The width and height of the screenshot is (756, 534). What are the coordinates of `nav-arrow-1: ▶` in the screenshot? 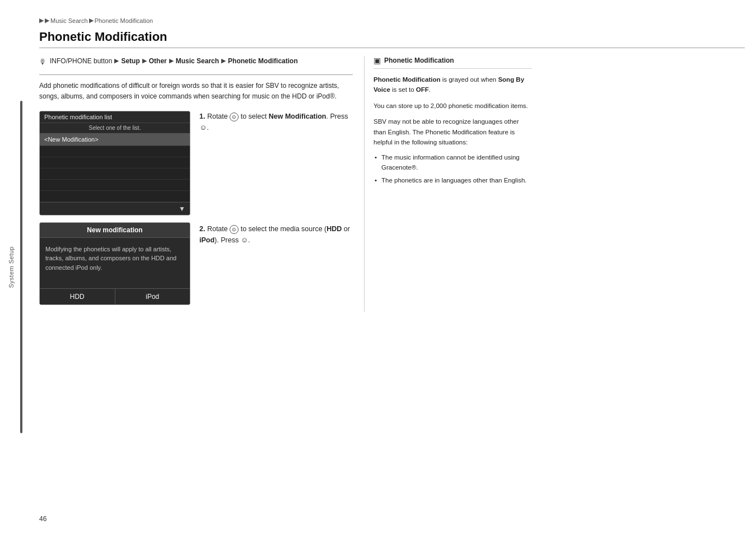 It's located at (116, 60).